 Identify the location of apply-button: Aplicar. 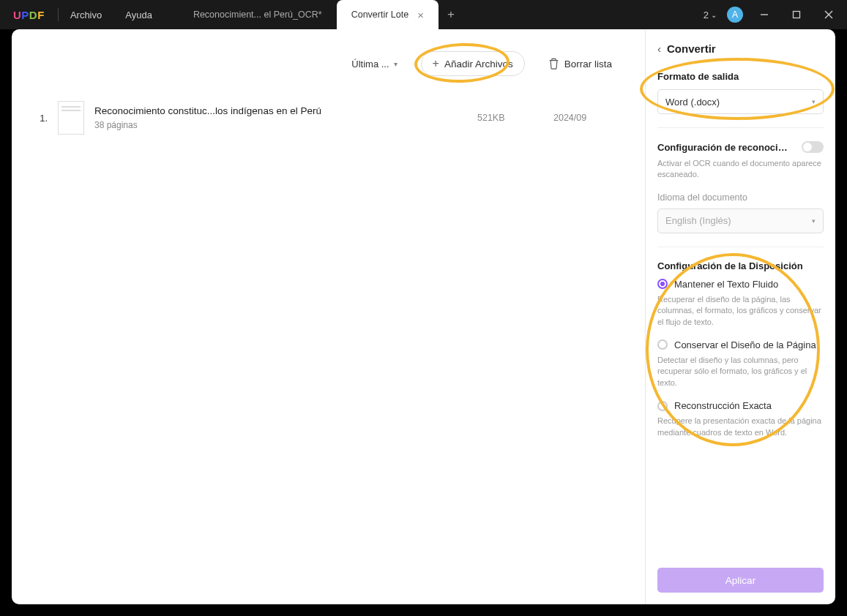
(741, 580).